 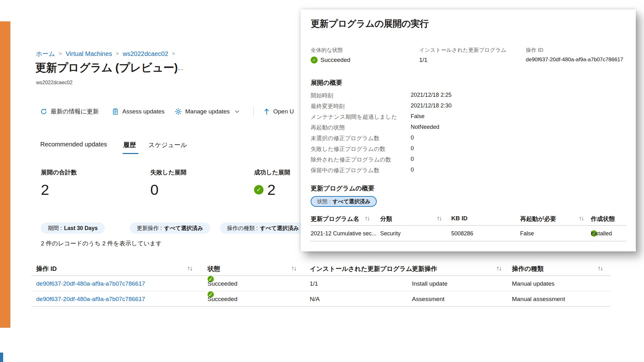 What do you see at coordinates (315, 299) in the screenshot?
I see `installed-updates-cell: N/A` at bounding box center [315, 299].